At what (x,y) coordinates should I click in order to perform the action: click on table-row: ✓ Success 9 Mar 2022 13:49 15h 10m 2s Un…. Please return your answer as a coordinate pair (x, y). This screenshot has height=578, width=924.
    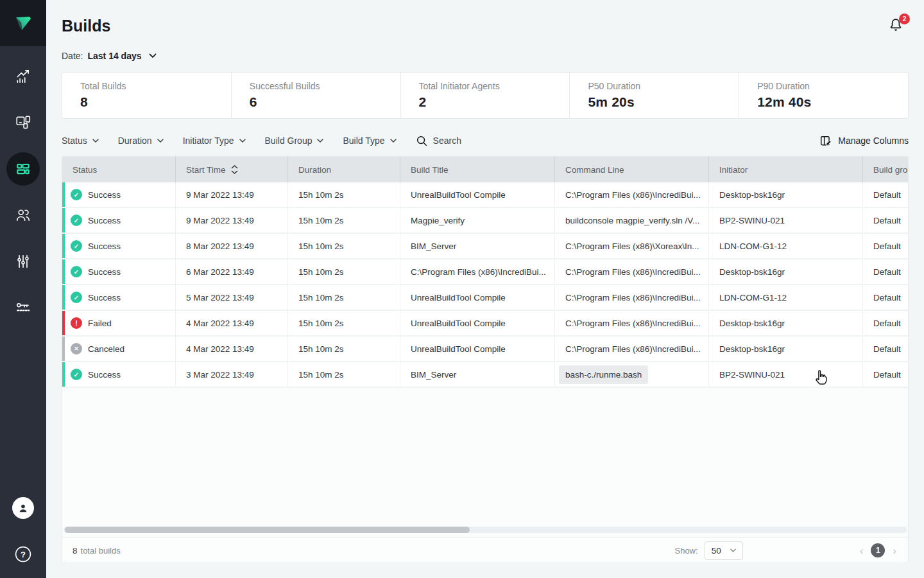
    Looking at the image, I should click on (485, 195).